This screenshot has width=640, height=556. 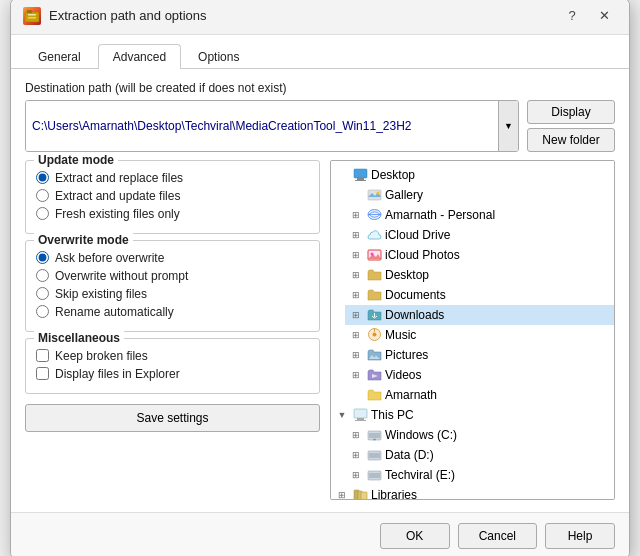 I want to click on new-folder-button: New folder, so click(x=571, y=140).